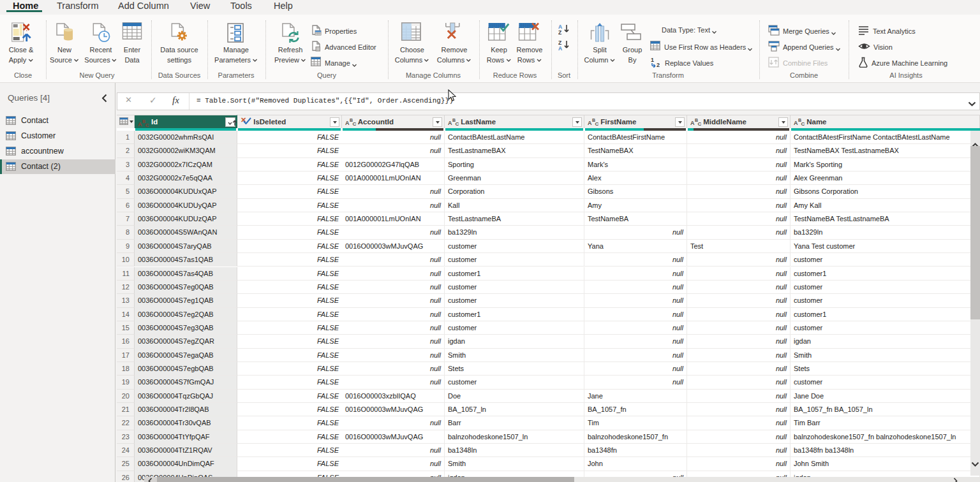 The height and width of the screenshot is (482, 980). What do you see at coordinates (658, 65) in the screenshot?
I see `svg-text: 2` at bounding box center [658, 65].